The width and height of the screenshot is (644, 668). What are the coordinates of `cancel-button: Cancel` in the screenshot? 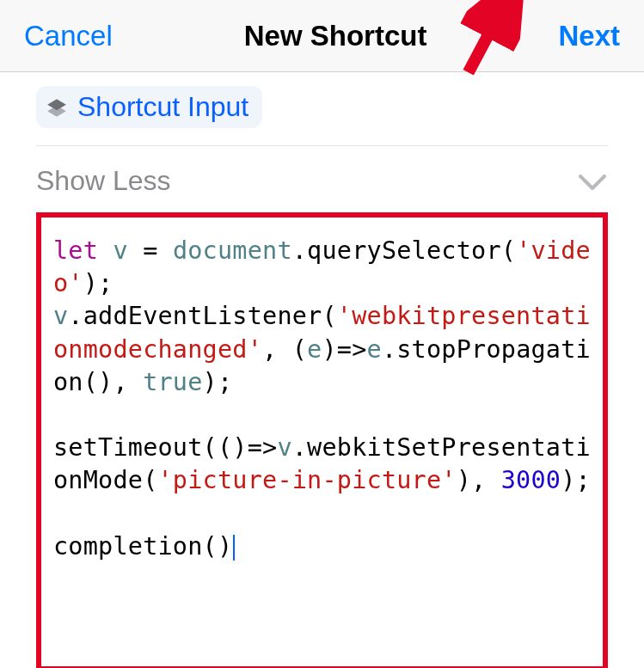 It's located at (69, 36).